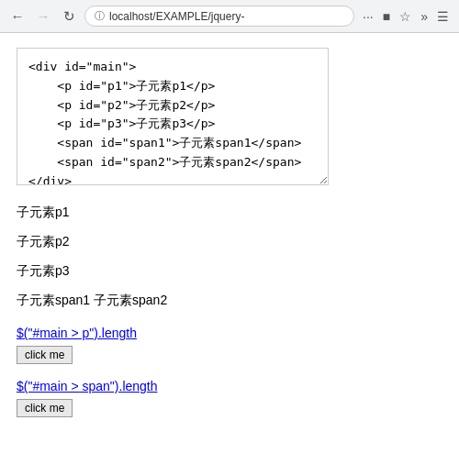  Describe the element at coordinates (99, 17) in the screenshot. I see `info-icon: ⓘ` at that location.